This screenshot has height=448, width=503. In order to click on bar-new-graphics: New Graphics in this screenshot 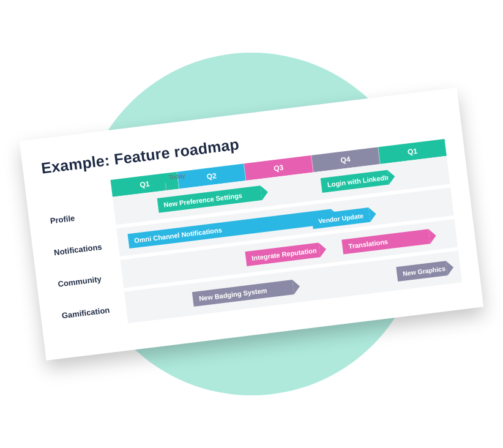, I will do `click(422, 271)`.